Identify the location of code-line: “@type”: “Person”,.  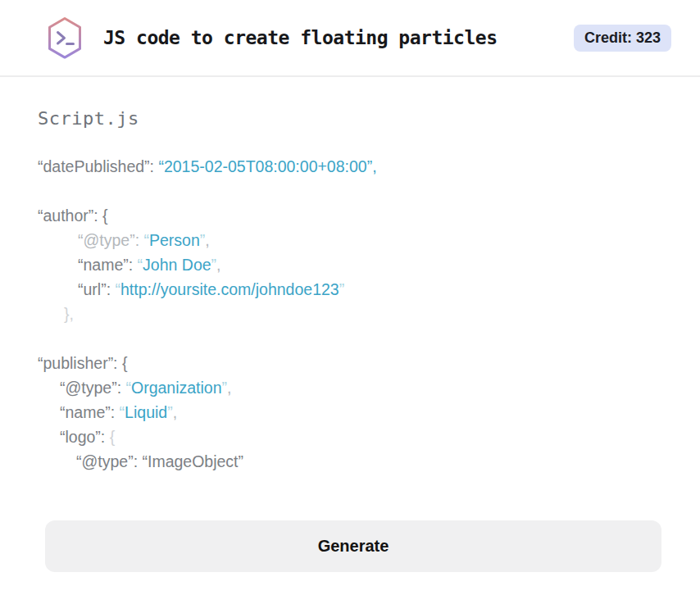
(350, 240).